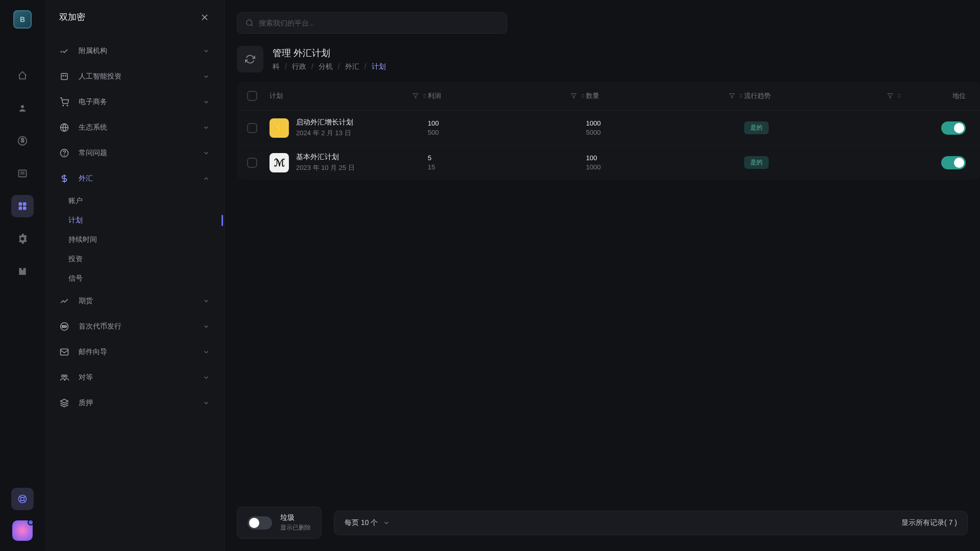 The image size is (980, 551). Describe the element at coordinates (22, 499) in the screenshot. I see `rail-support-icon` at that location.